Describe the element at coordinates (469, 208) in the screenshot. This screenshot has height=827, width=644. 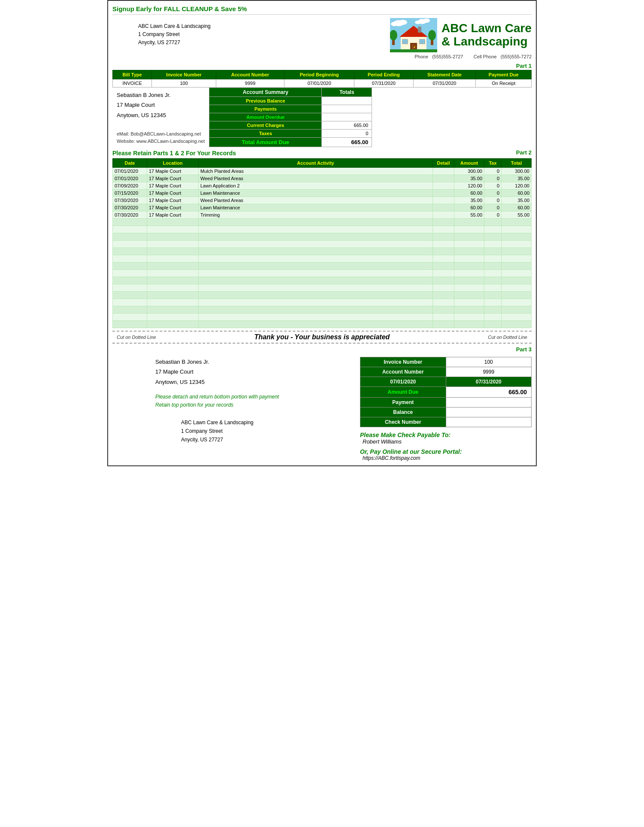
I see `act-amount: 60.00` at that location.